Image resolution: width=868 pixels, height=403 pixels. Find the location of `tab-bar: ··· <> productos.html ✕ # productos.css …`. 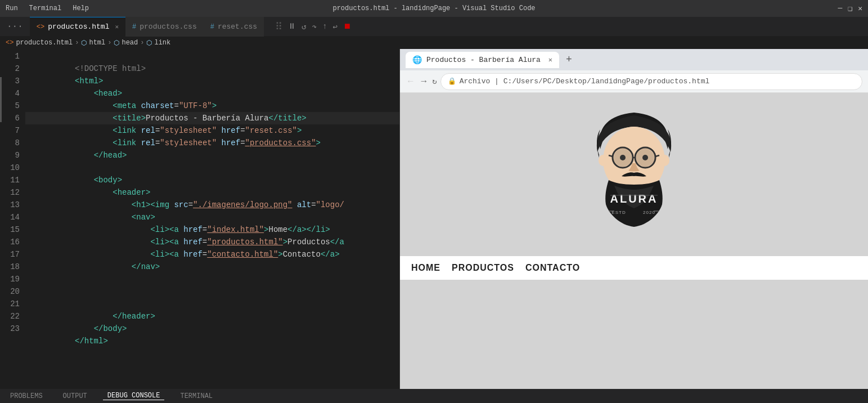

tab-bar: ··· <> productos.html ✕ # productos.css … is located at coordinates (434, 27).